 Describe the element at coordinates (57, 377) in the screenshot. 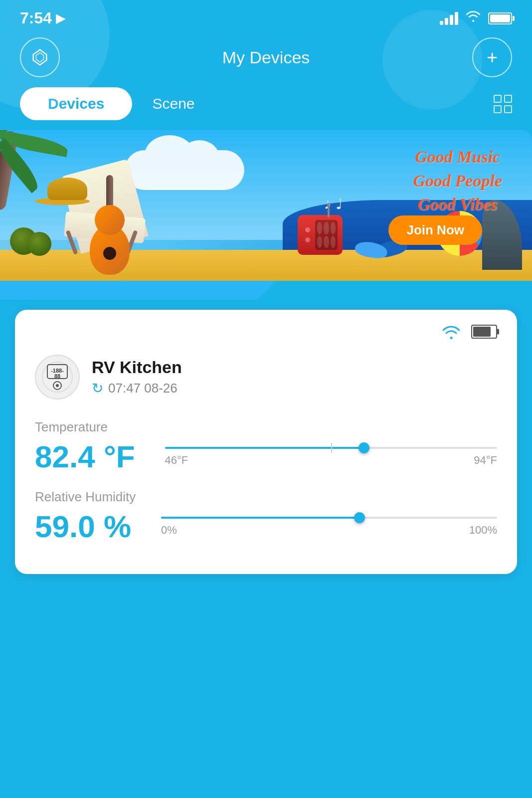

I see `device-icon: -188- 88` at that location.